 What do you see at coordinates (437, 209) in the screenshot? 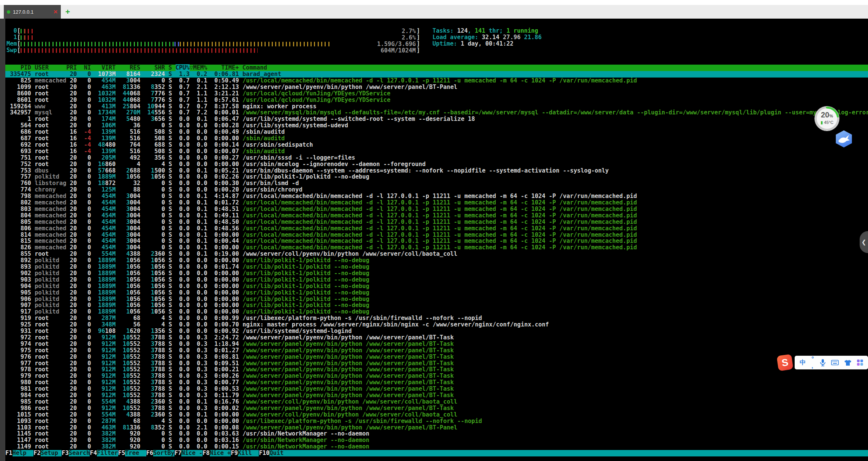
I see `process-row: 803 memcached 20 0 454M 3004 0 S 0.0 0.1…` at bounding box center [437, 209].